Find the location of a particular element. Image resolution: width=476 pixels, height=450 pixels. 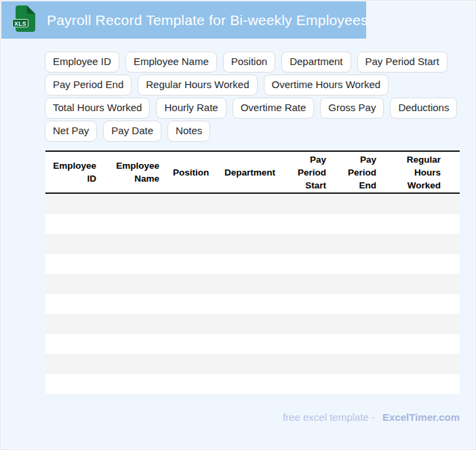

chip-net-pay: Net Pay is located at coordinates (71, 131).